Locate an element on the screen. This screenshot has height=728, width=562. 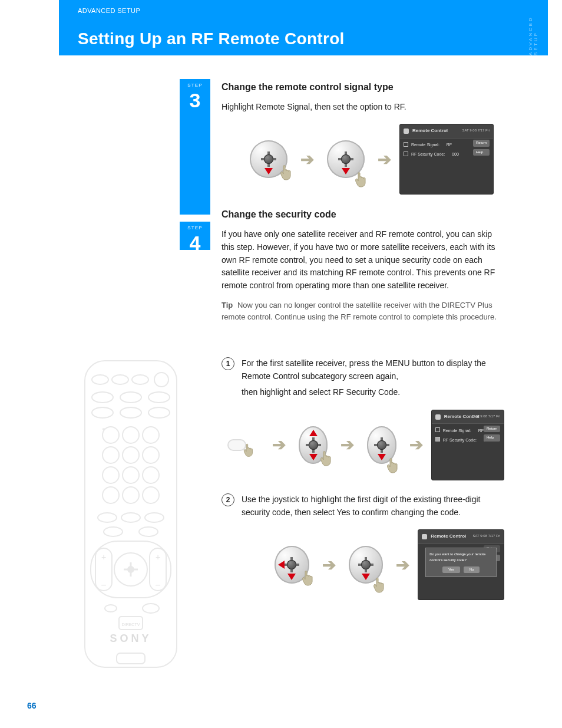
substep-number-2: 2 is located at coordinates (228, 500).